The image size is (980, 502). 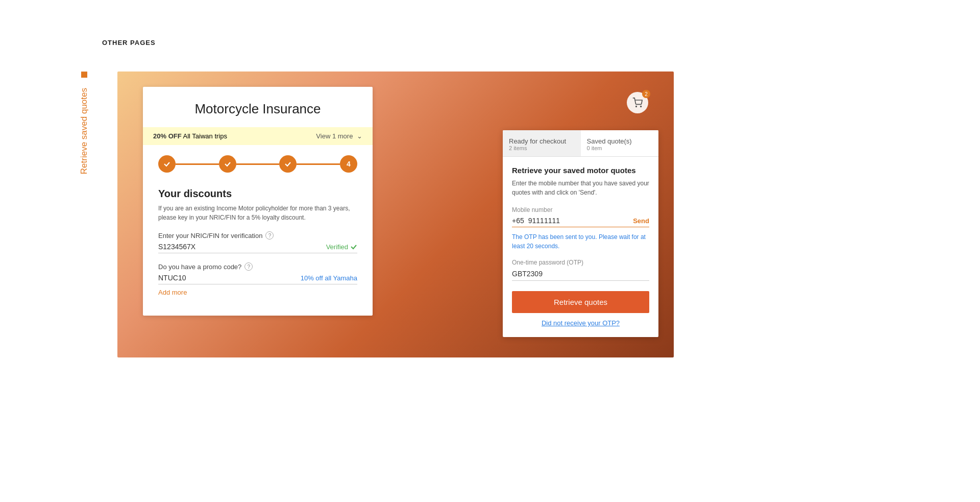 I want to click on mobile-number-value: 91111111, so click(x=581, y=221).